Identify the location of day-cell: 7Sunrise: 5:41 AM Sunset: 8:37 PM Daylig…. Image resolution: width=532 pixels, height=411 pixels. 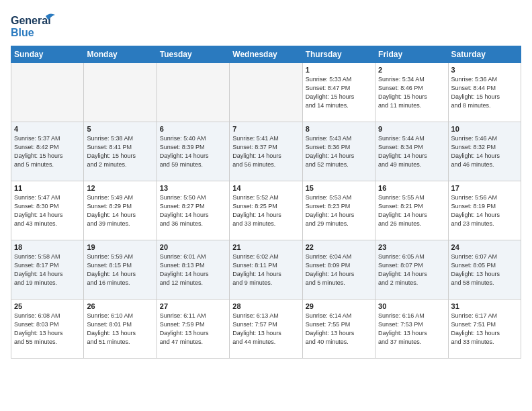
(266, 152).